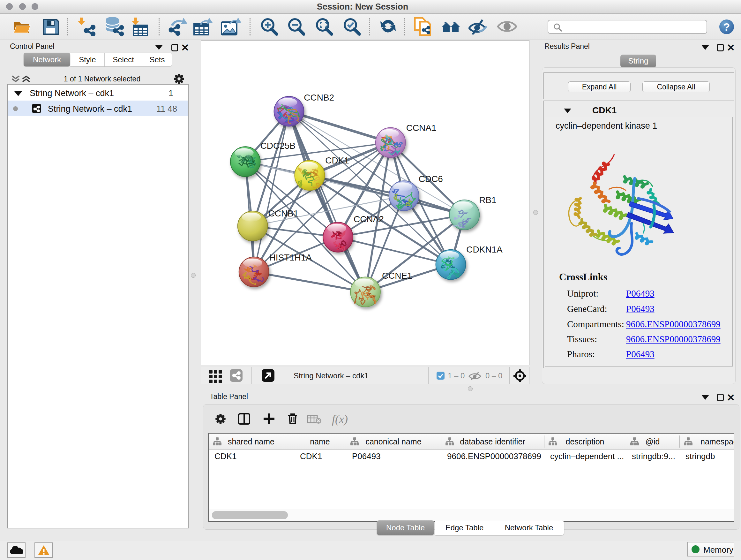 The image size is (741, 560). I want to click on svg-text: CDC6, so click(431, 179).